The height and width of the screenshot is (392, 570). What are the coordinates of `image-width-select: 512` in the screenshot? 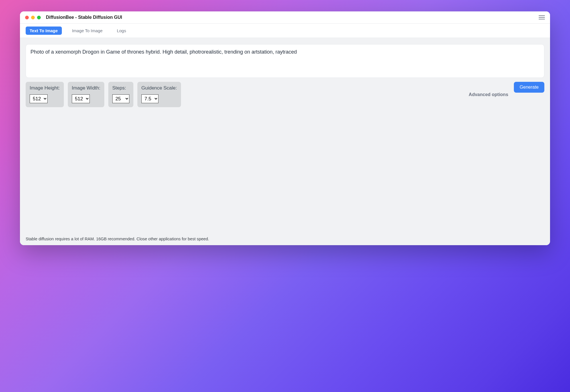 It's located at (81, 99).